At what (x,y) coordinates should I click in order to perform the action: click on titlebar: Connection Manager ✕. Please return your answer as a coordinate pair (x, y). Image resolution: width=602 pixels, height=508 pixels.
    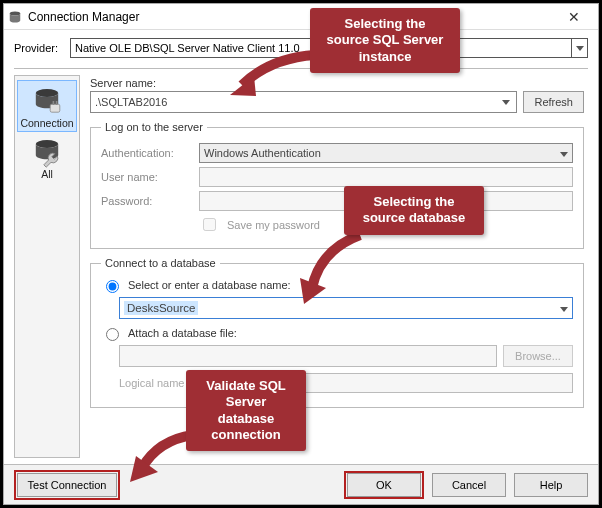
    Looking at the image, I should click on (301, 17).